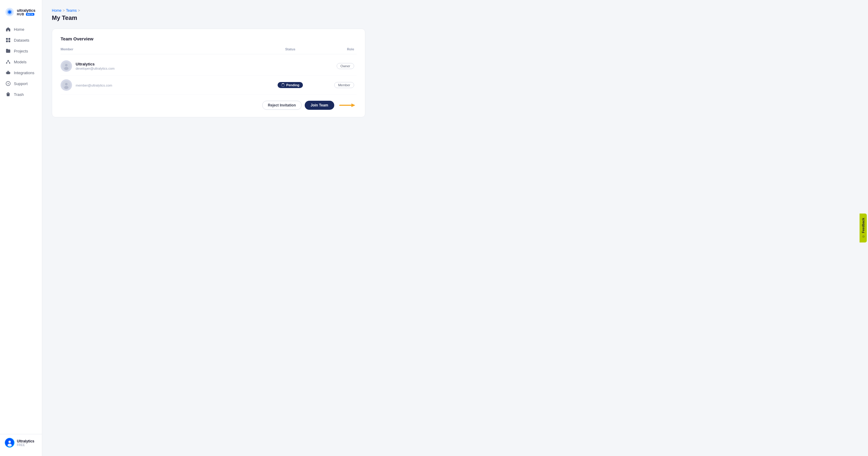  Describe the element at coordinates (94, 85) in the screenshot. I see `member-text-2: member@ultralytics.com` at that location.